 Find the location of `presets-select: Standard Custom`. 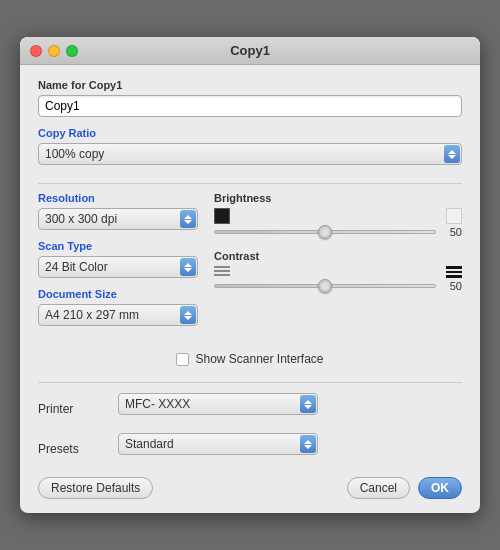

presets-select: Standard Custom is located at coordinates (218, 444).